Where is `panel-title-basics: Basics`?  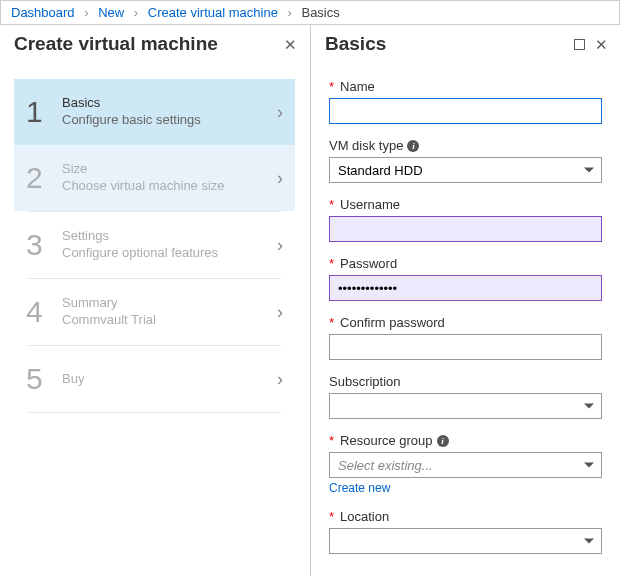
panel-title-basics: Basics is located at coordinates (356, 44).